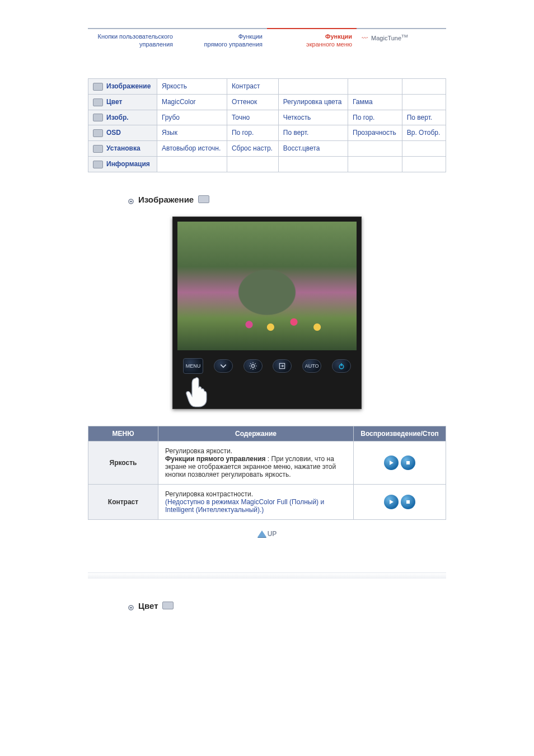 This screenshot has width=534, height=756. What do you see at coordinates (364, 38) in the screenshot?
I see `magictune-logo-icon: 〰` at bounding box center [364, 38].